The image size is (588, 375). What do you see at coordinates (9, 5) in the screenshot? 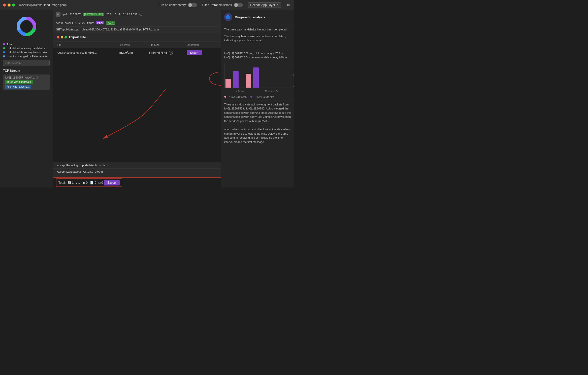
I see `minimize-button` at bounding box center [9, 5].